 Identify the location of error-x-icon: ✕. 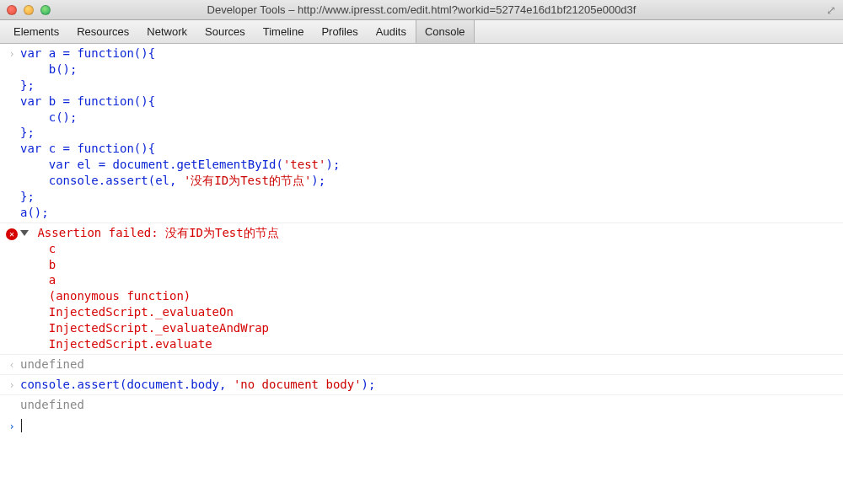
(12, 234).